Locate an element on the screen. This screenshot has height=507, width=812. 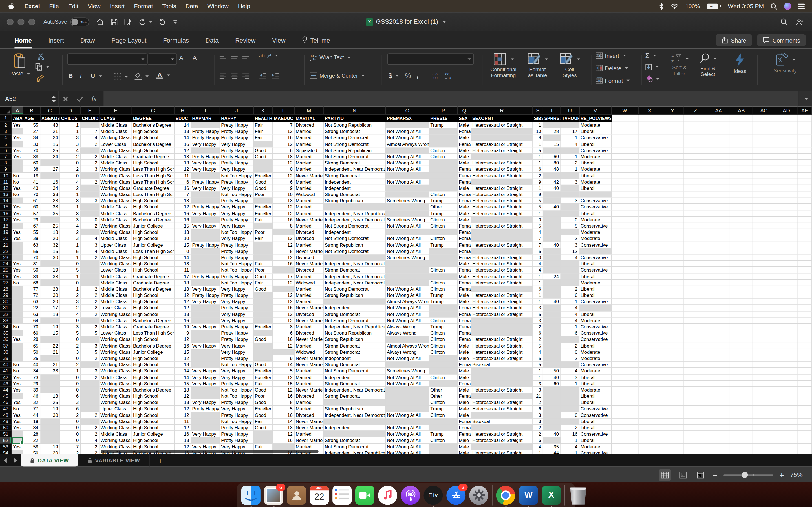
cell: 32 is located at coordinates (50, 245).